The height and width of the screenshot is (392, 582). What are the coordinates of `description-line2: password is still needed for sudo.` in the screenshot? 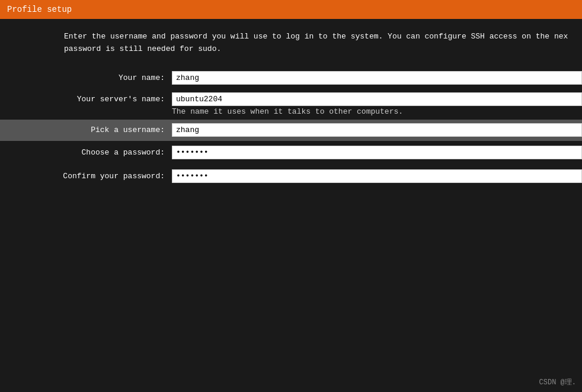 It's located at (142, 49).